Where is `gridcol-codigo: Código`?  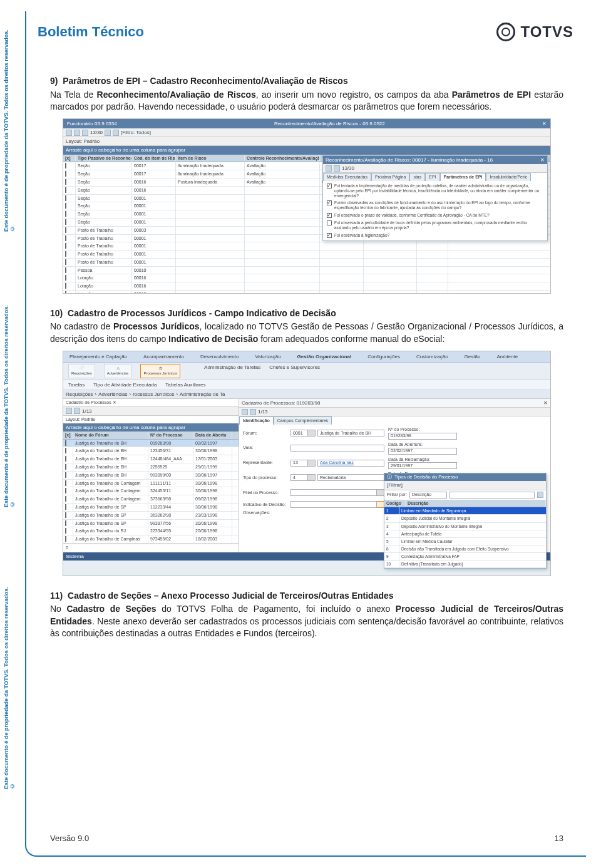 gridcol-codigo: Código is located at coordinates (395, 504).